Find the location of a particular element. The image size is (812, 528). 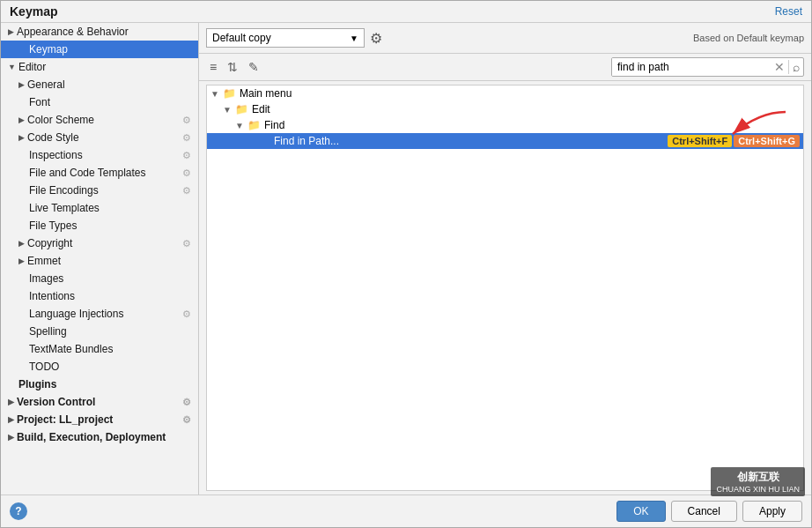

sidebar-item-inspections: Inspections⚙ is located at coordinates (100, 155).